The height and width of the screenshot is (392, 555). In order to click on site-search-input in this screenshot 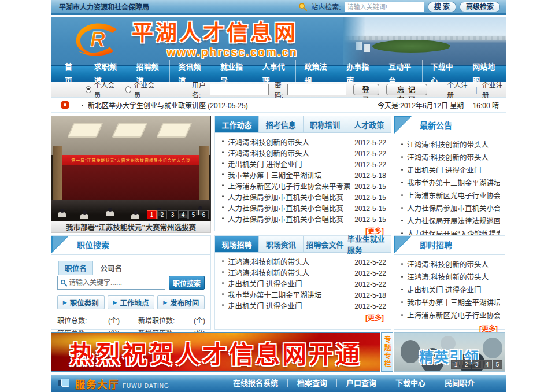, I will do `click(384, 7)`.